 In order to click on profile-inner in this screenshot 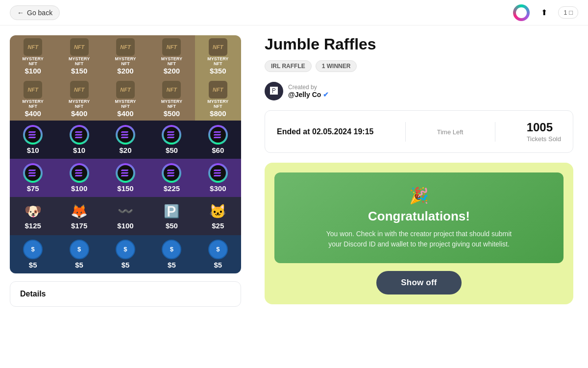, I will do `click(521, 13)`.